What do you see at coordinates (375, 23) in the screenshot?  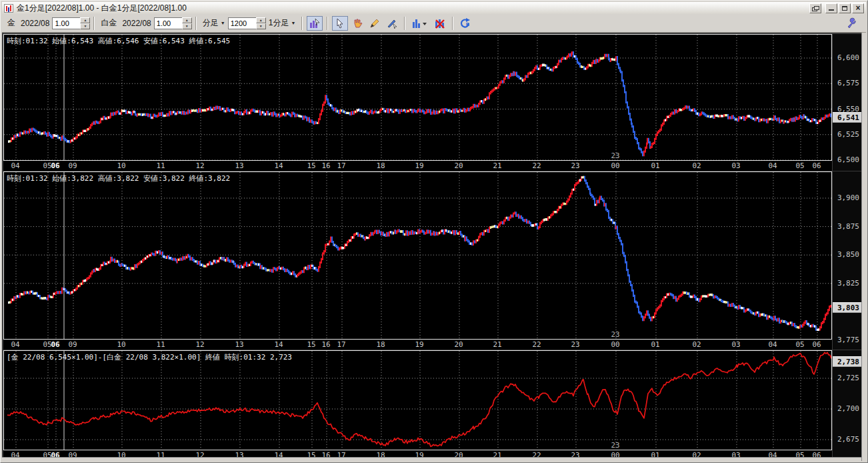 I see `pencil-tool-button` at bounding box center [375, 23].